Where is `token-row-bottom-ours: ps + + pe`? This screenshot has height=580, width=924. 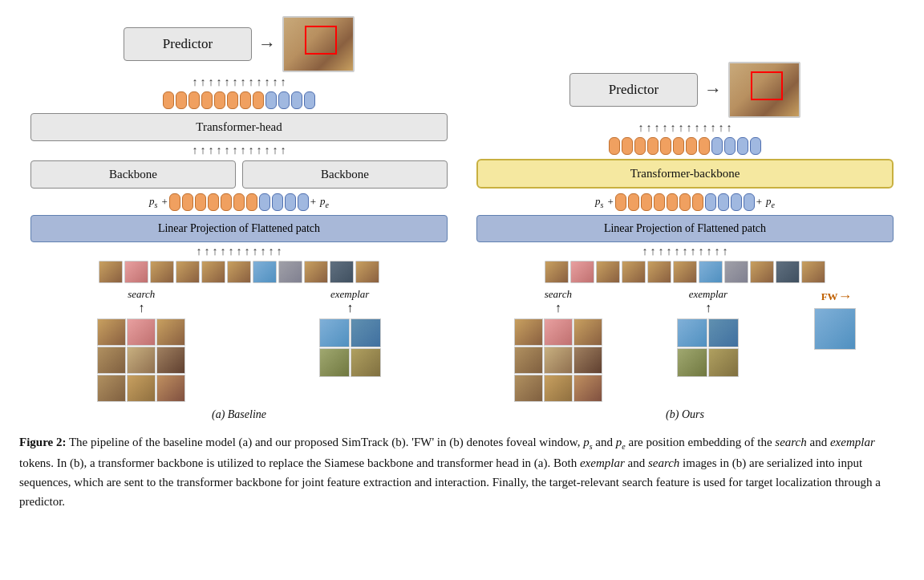 token-row-bottom-ours: ps + + pe is located at coordinates (685, 202).